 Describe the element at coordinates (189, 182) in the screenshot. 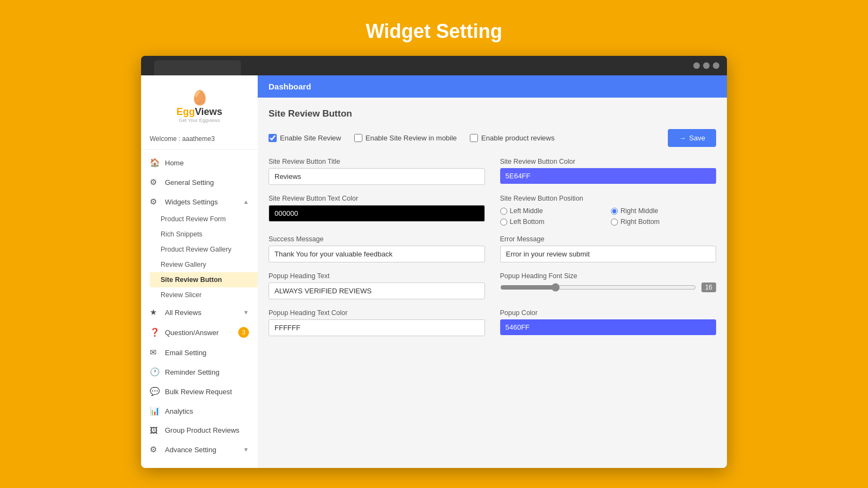

I see `sidebar-label-general: General Setting` at that location.